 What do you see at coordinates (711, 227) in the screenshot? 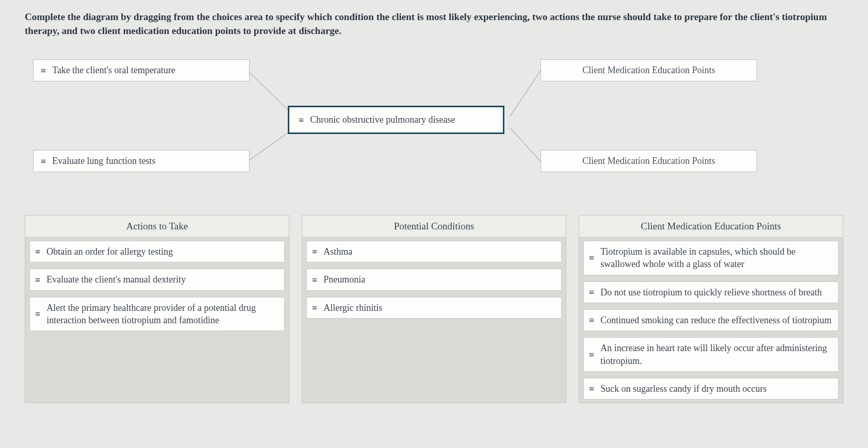
I see `education-column-header: Client Medication Education Points` at bounding box center [711, 227].